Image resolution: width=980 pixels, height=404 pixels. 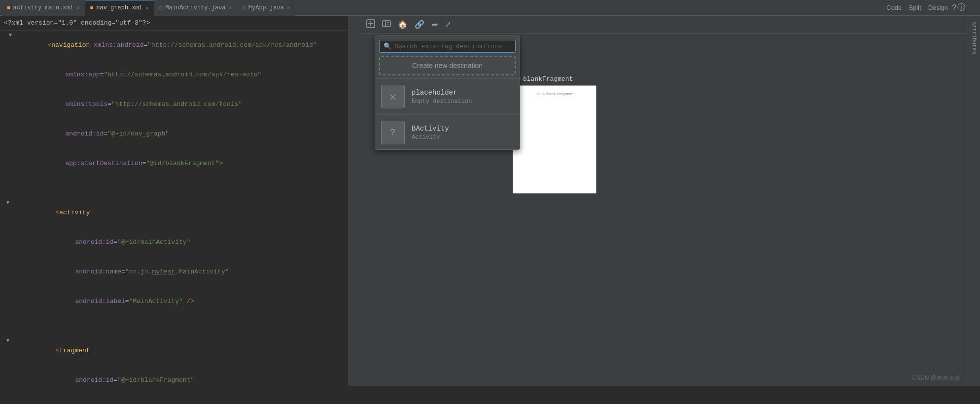 What do you see at coordinates (179, 75) in the screenshot?
I see `code-line: xmlns:app="http://schemas.android.com/ap…` at bounding box center [179, 75].